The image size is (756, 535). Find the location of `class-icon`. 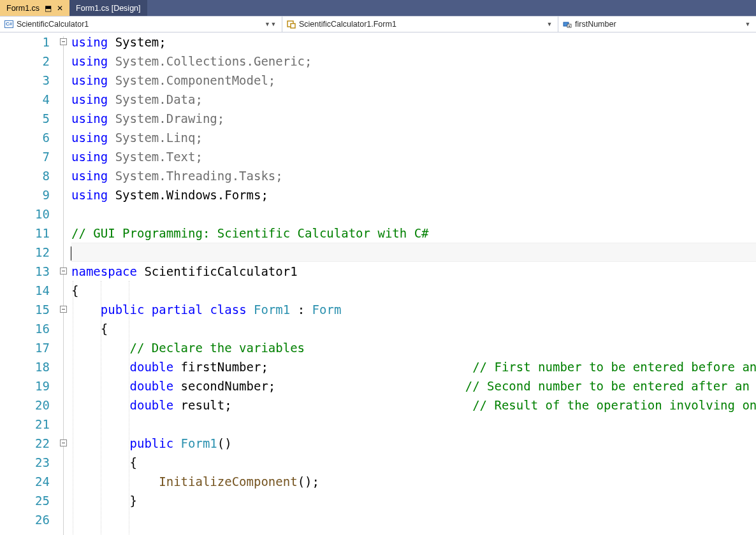

class-icon is located at coordinates (291, 24).